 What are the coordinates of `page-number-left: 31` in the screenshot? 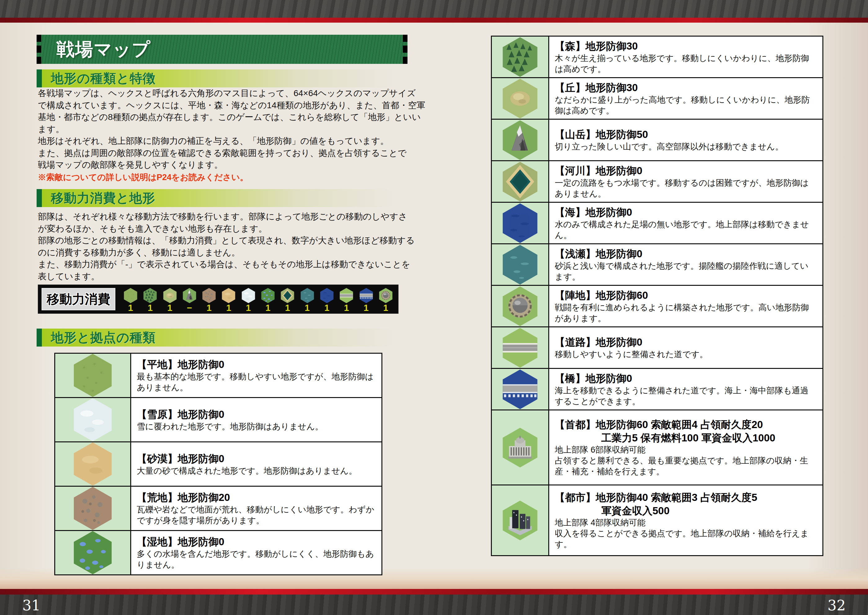 It's located at (31, 606).